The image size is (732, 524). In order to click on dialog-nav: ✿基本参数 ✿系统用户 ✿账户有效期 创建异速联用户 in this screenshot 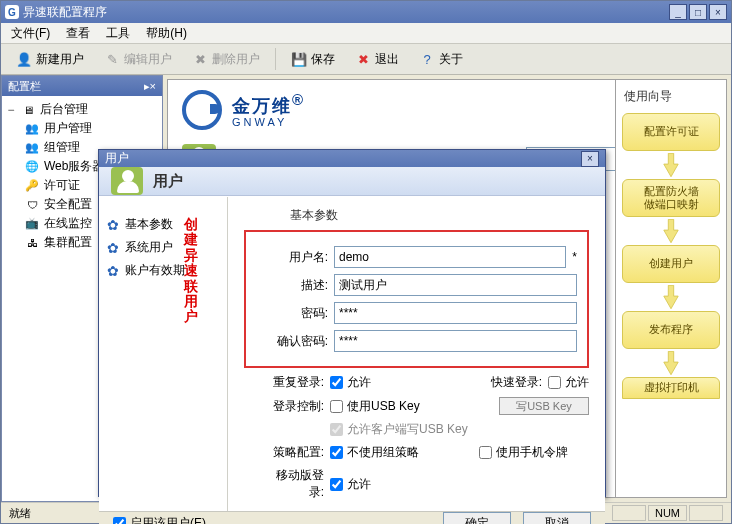, I will do `click(164, 354)`.